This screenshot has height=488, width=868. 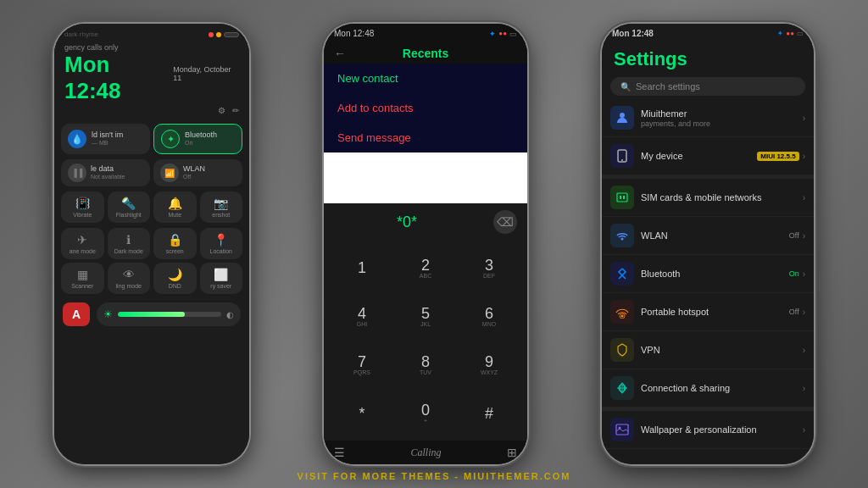 What do you see at coordinates (83, 244) in the screenshot?
I see `p1-airplane-btn: ✈ ane mode` at bounding box center [83, 244].